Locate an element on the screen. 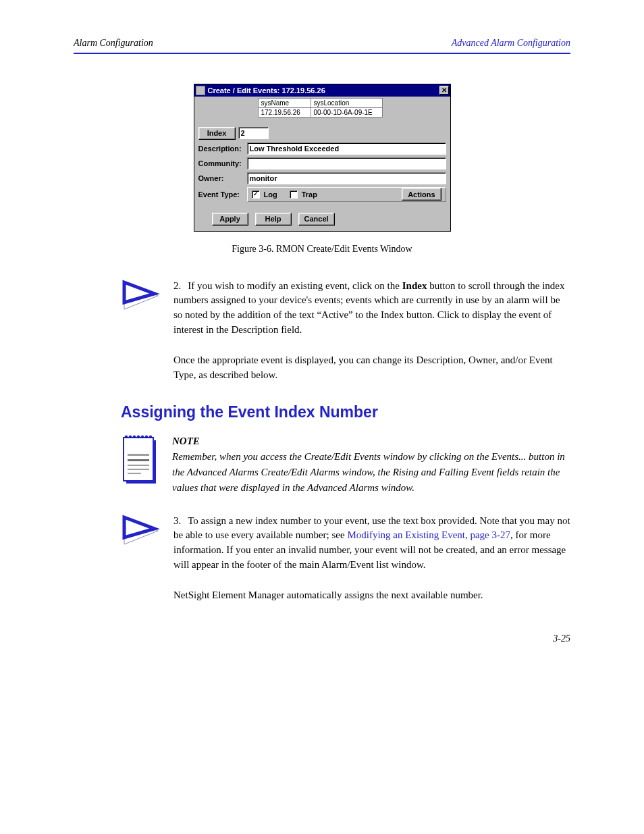 This screenshot has height=834, width=644. index-button: Index is located at coordinates (217, 134).